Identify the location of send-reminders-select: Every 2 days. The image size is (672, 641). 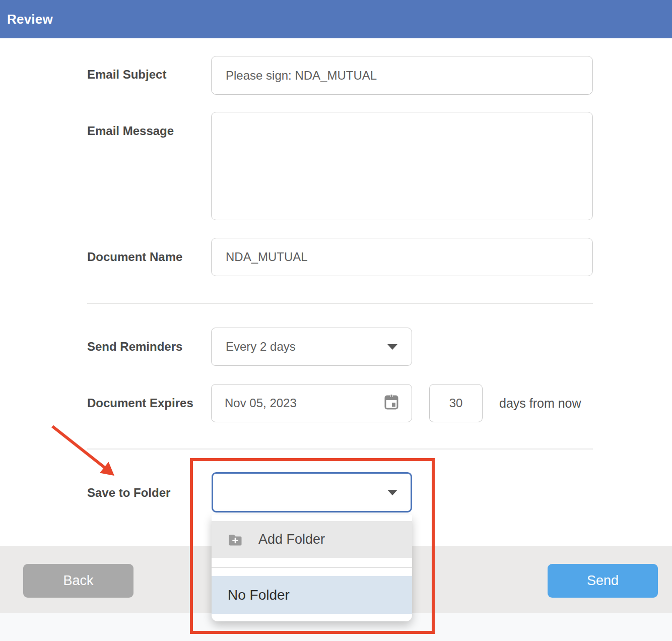
(311, 347).